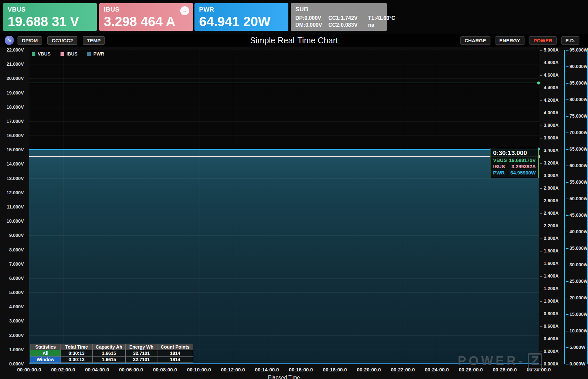  Describe the element at coordinates (44, 54) in the screenshot. I see `legend-label: VBUS` at that location.